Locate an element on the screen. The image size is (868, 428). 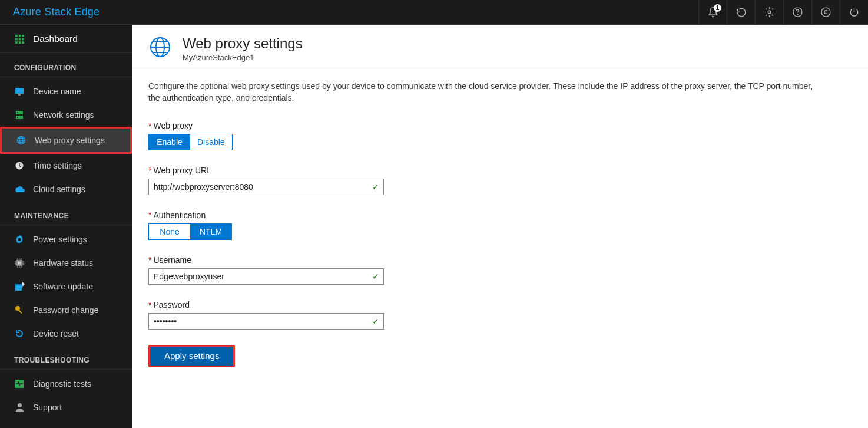
sidebar-item-label: Network settings is located at coordinates (64, 115).